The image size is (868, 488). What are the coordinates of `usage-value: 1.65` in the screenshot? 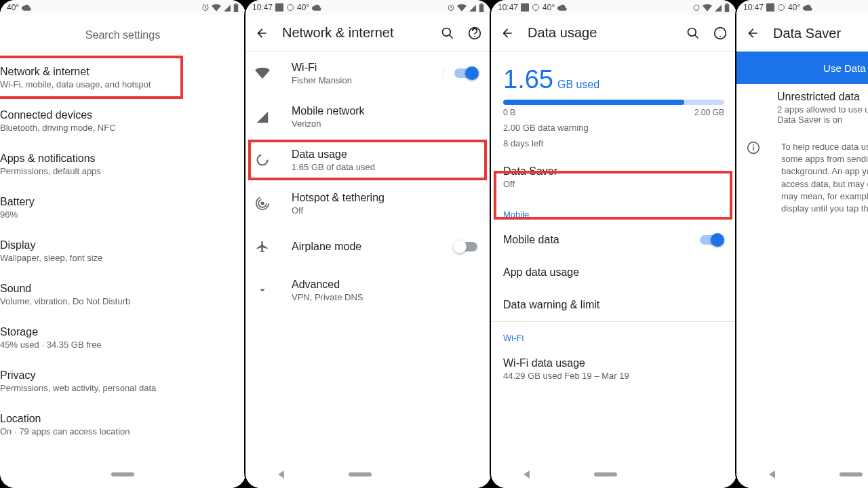 It's located at (528, 80).